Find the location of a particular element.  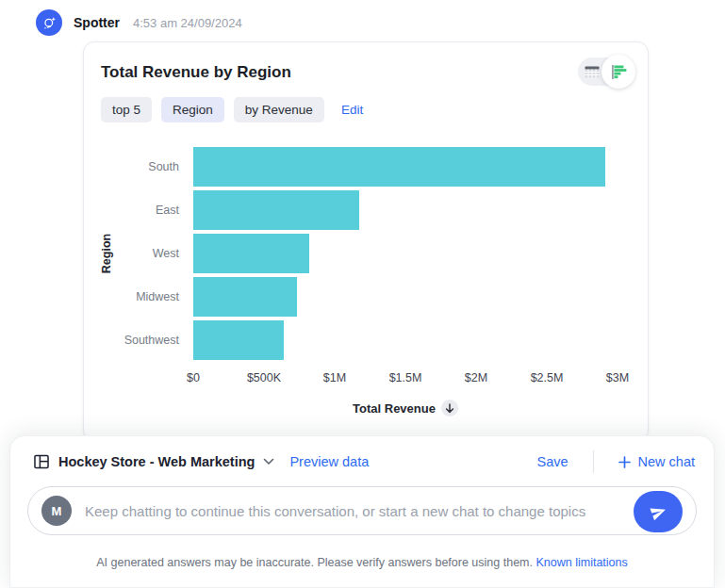

app-name: Spotter is located at coordinates (96, 23).